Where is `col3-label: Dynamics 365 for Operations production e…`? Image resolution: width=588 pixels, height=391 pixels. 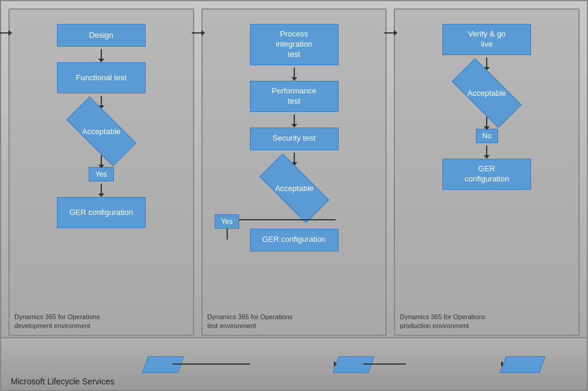 col3-label: Dynamics 365 for Operations production e… is located at coordinates (487, 321).